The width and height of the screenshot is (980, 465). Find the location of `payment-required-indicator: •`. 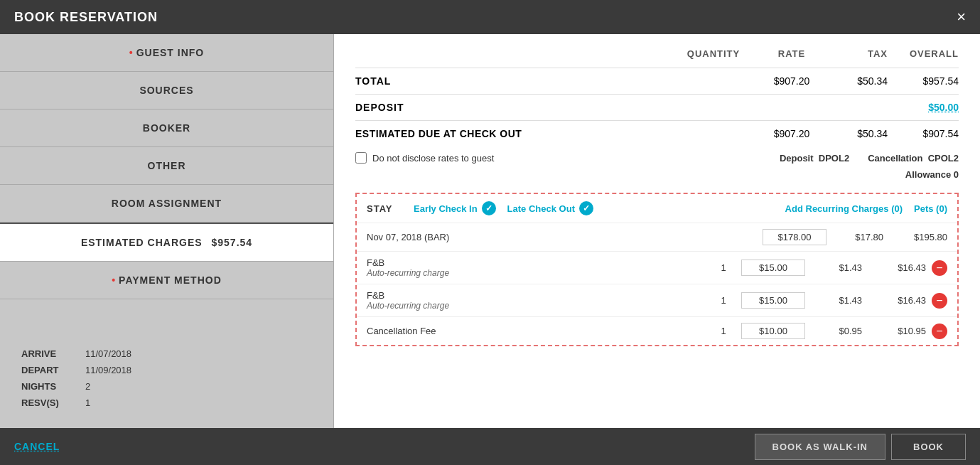

payment-required-indicator: • is located at coordinates (114, 280).